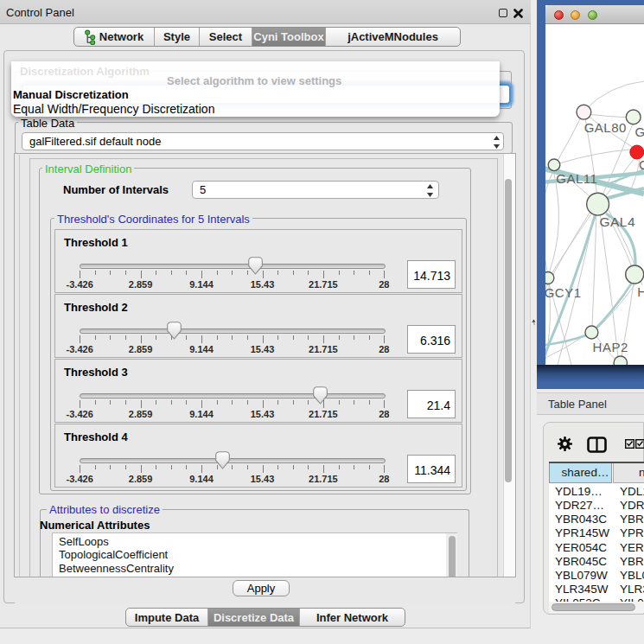 The image size is (644, 644). Describe the element at coordinates (641, 164) in the screenshot. I see `svg-text: C` at that location.